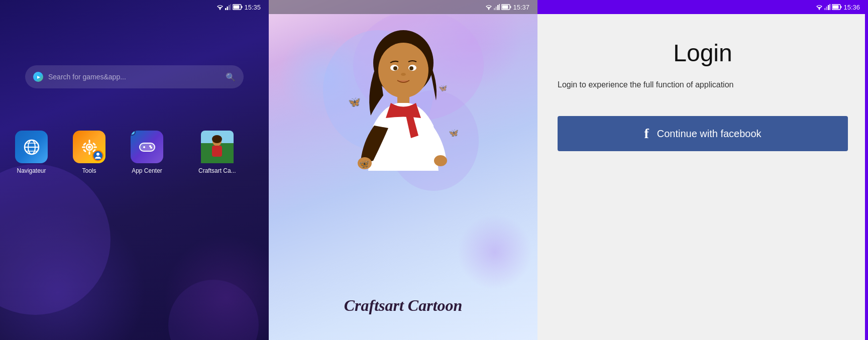 The width and height of the screenshot is (868, 340). I want to click on status-icons-splash: 15:37, so click(507, 7).